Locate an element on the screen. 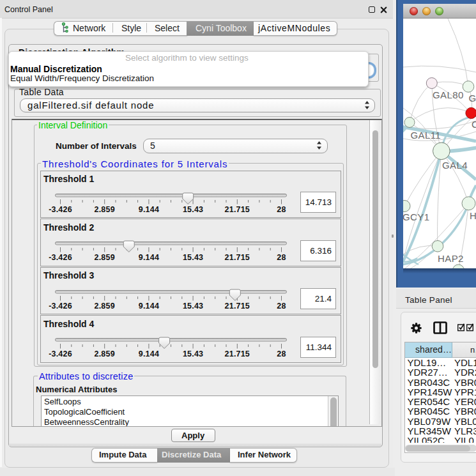 The image size is (476, 476). svg-text: H is located at coordinates (473, 216).